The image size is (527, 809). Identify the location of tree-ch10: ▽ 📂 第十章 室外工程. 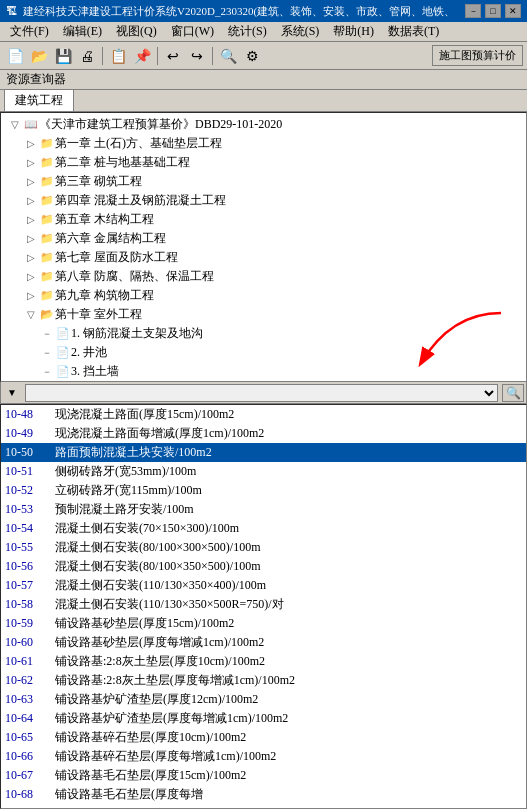
(264, 314).